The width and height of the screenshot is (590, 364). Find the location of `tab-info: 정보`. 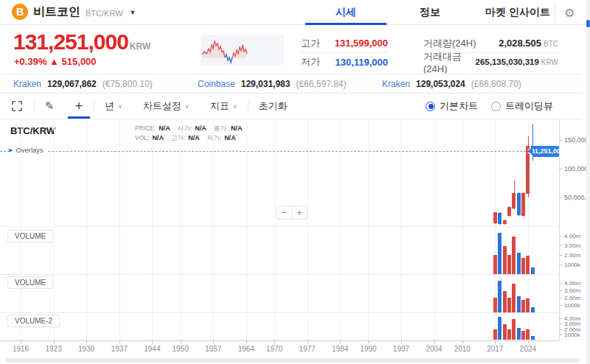

tab-info: 정보 is located at coordinates (430, 13).